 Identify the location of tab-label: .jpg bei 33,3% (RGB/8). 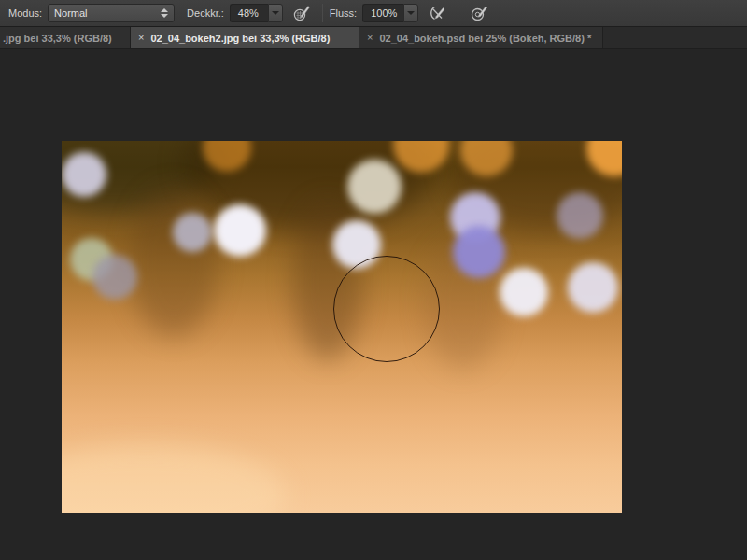
(58, 38).